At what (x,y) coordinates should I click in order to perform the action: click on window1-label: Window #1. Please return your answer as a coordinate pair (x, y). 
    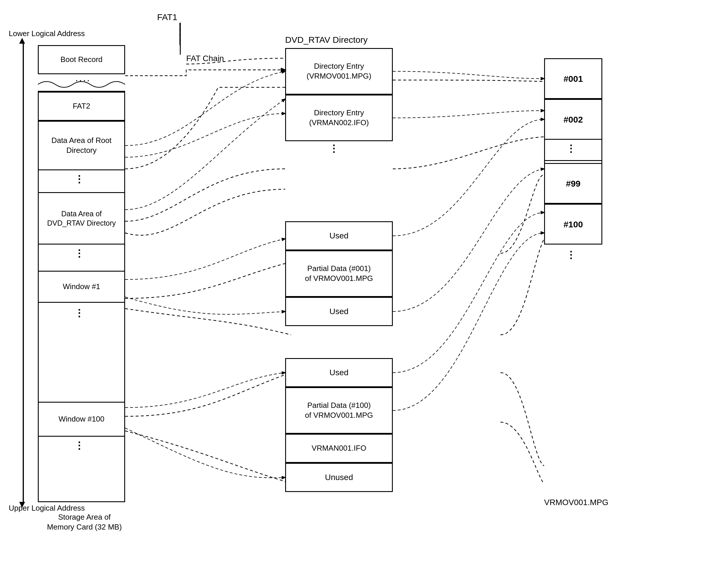
    Looking at the image, I should click on (82, 286).